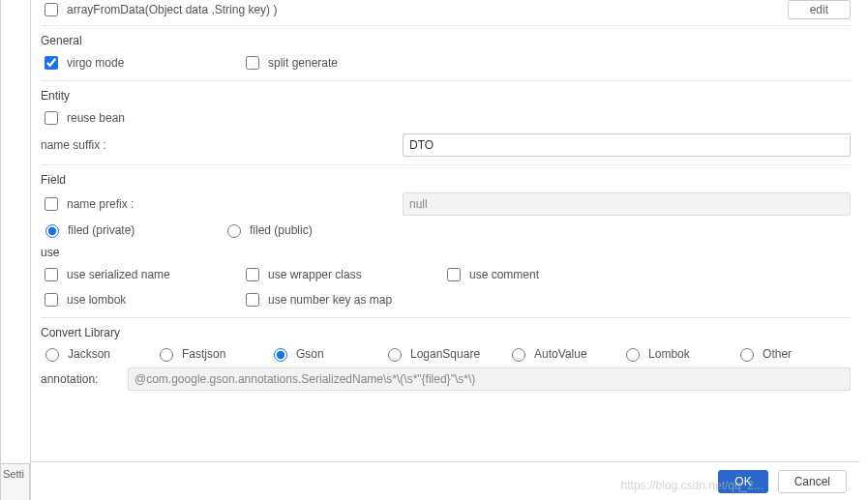 The height and width of the screenshot is (500, 868). What do you see at coordinates (51, 10) in the screenshot?
I see `method-checkbox-input` at bounding box center [51, 10].